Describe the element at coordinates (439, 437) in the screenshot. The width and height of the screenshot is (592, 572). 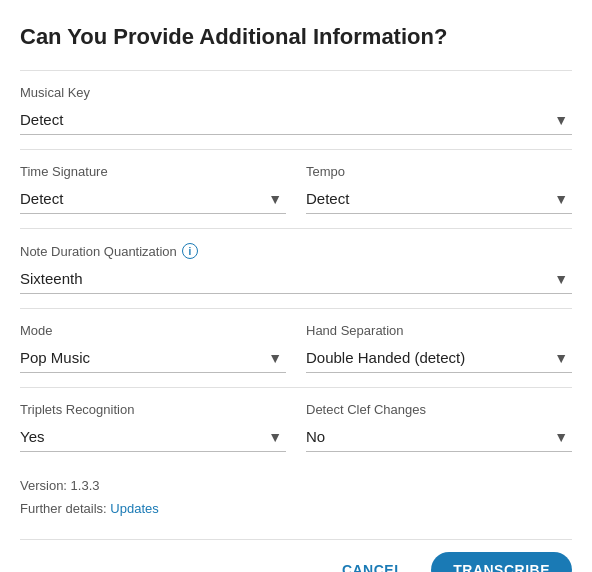
I see `detect-clef-select-wrapper: No Yes ▼` at that location.